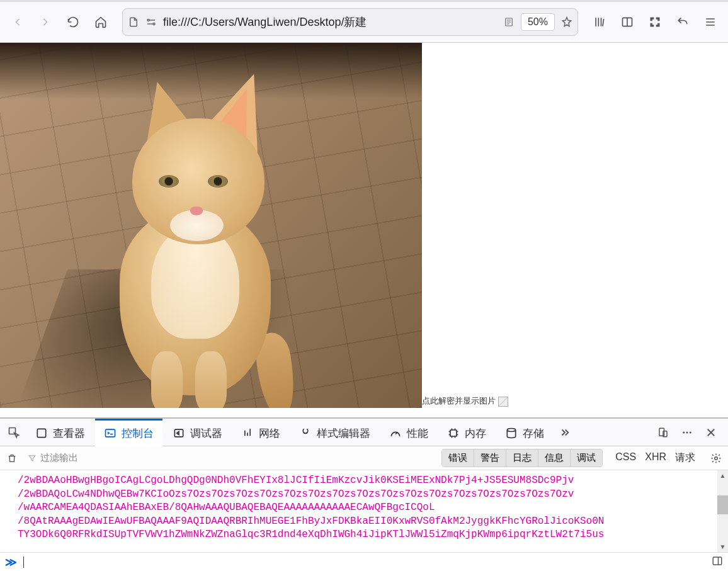 This screenshot has height=571, width=728. Describe the element at coordinates (373, 481) in the screenshot. I see `console-line: /2wBDAAoHBwgHBgoICAgLCgoLDhgQDg0NDh0VFhE…` at that location.